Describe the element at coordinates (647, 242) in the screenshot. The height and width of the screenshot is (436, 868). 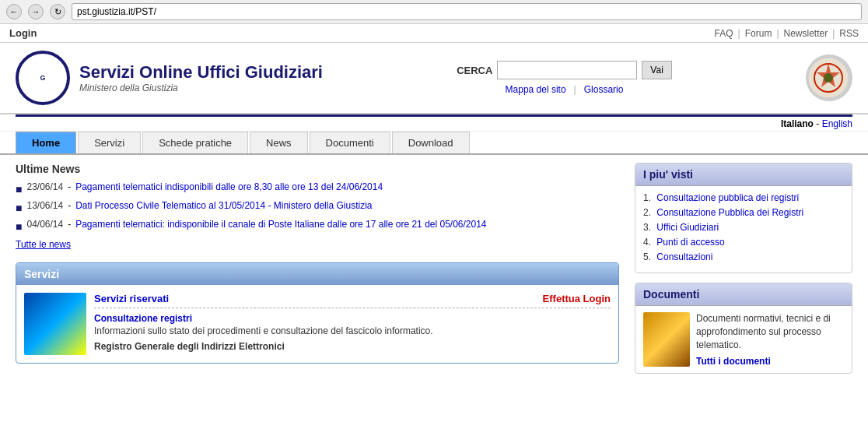
I see `piu-visti-num-4: 4.` at that location.